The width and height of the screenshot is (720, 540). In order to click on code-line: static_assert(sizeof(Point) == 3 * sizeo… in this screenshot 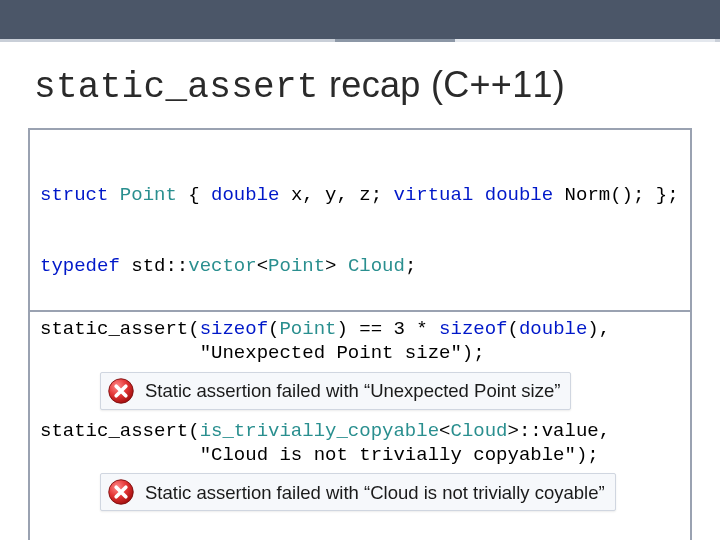, I will do `click(360, 330)`.